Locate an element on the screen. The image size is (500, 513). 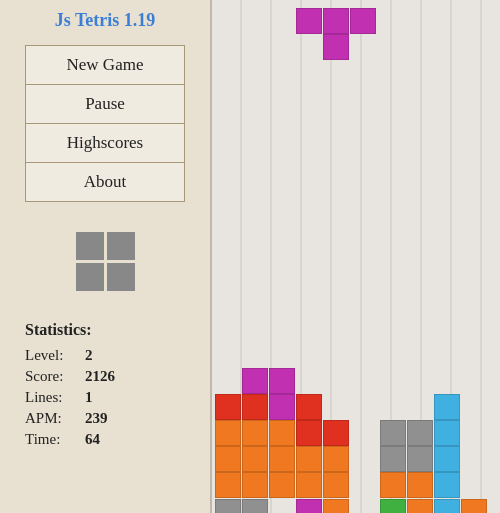
preview-grid is located at coordinates (106, 262).